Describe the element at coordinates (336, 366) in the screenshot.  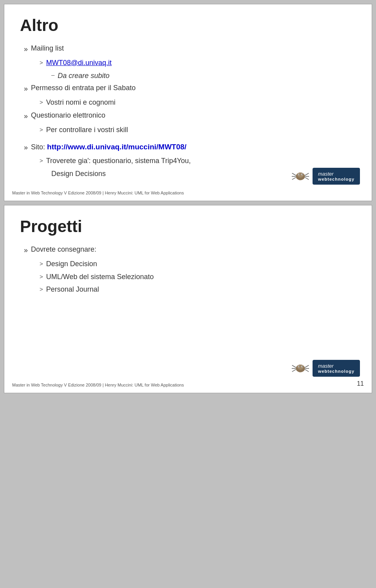
I see `logo-text1-2: master` at that location.